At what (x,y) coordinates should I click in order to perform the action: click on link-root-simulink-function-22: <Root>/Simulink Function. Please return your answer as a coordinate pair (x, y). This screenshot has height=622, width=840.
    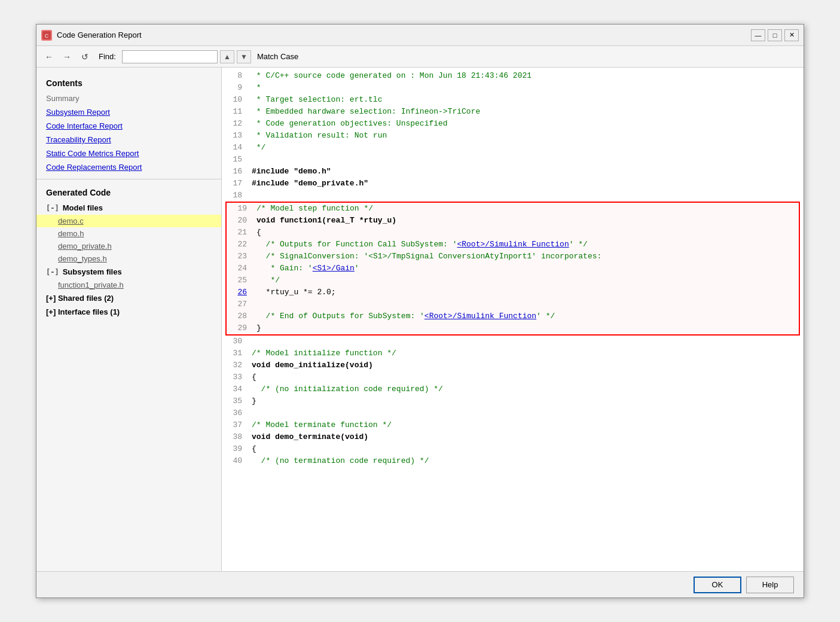
    Looking at the image, I should click on (513, 244).